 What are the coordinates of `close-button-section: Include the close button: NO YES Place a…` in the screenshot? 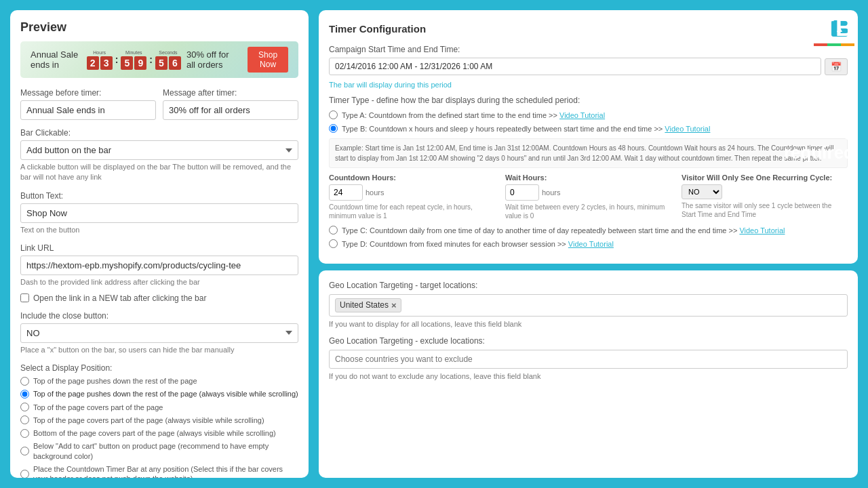 It's located at (159, 333).